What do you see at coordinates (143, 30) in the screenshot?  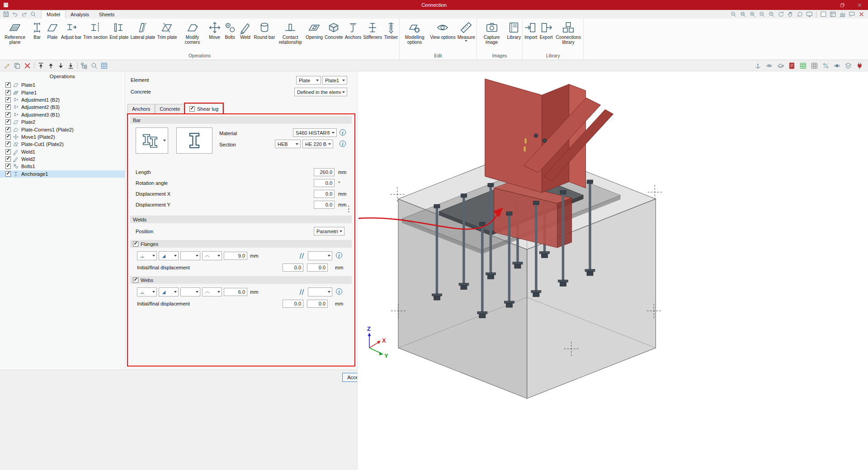 I see `ribbon-button-lateral-plate: Lateral plate` at bounding box center [143, 30].